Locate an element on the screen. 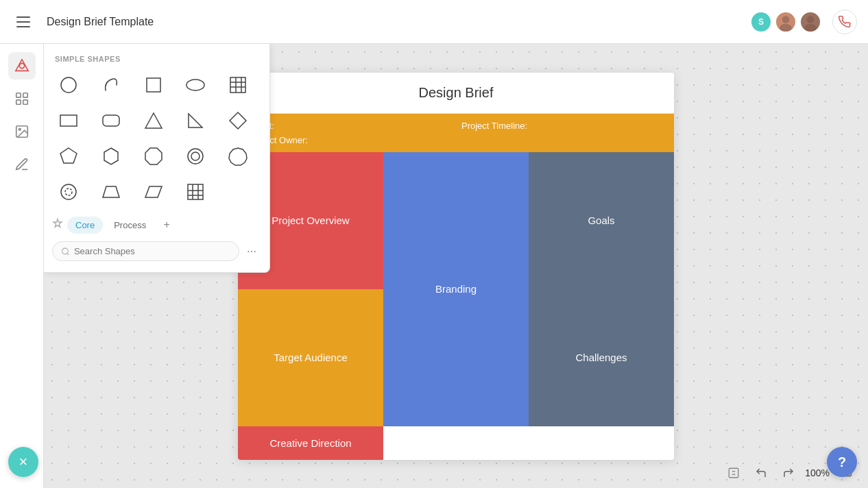 The width and height of the screenshot is (868, 488). shape-parallelogram is located at coordinates (154, 192).